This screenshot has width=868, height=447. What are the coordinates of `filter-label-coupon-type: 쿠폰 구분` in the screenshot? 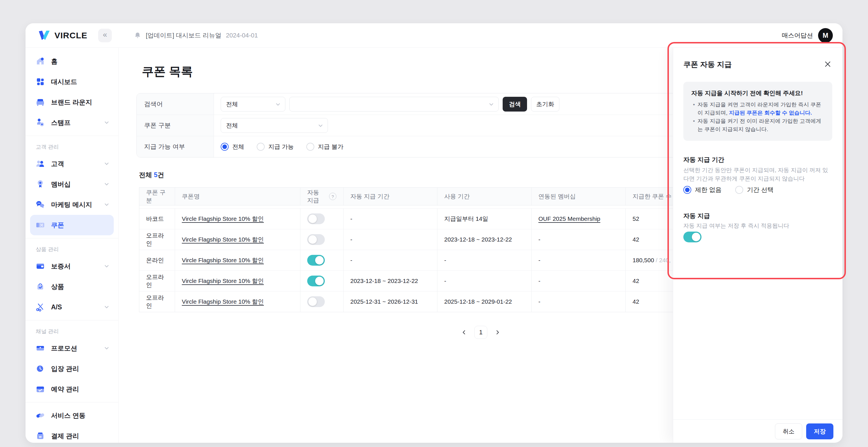 It's located at (175, 125).